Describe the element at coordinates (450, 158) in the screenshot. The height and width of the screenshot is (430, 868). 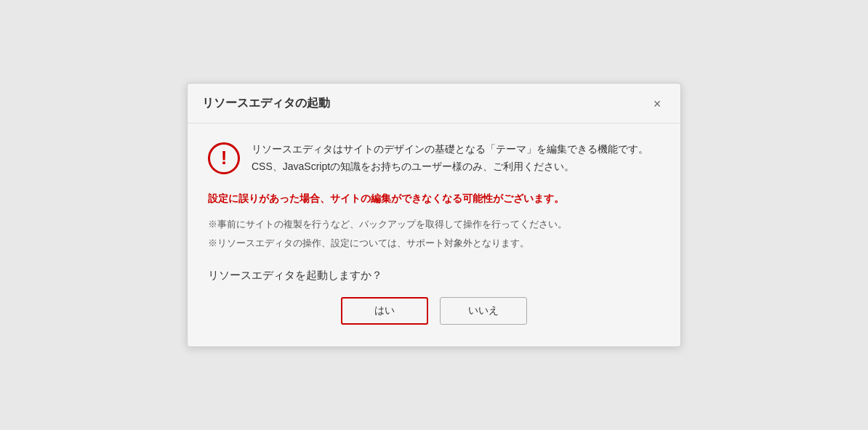
I see `description-block: リソースエディタはサイトのデザインの基礎となる「テーマ」を編集できる機能です。 …` at that location.